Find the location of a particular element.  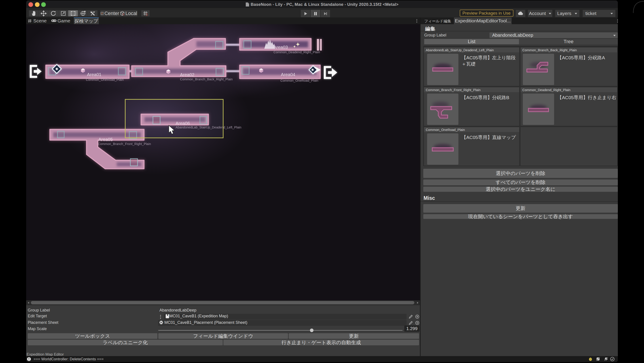

svg-text: Common_Deadend_Right_Plain is located at coordinates (297, 52).